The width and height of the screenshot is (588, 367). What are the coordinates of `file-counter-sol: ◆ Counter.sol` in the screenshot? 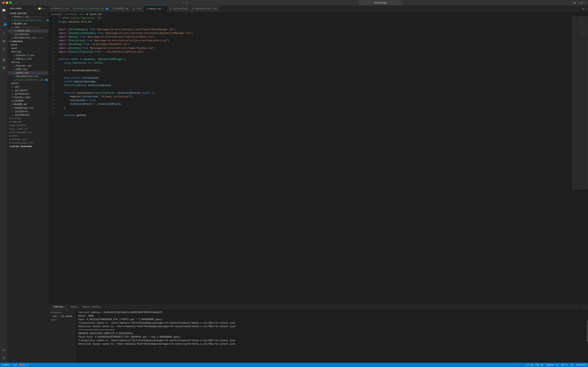 It's located at (28, 66).